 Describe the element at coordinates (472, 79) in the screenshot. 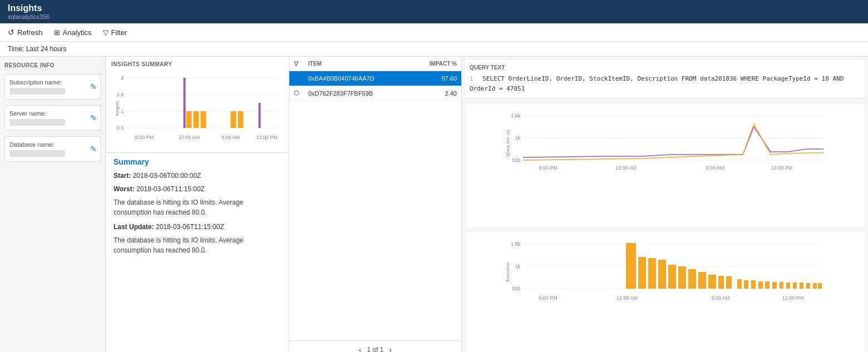

I see `query-line-number: 1` at that location.